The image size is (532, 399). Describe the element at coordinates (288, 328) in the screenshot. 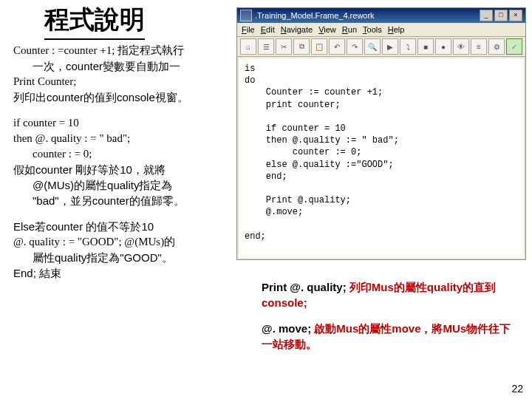

I see `note-b-black: @. move;` at that location.